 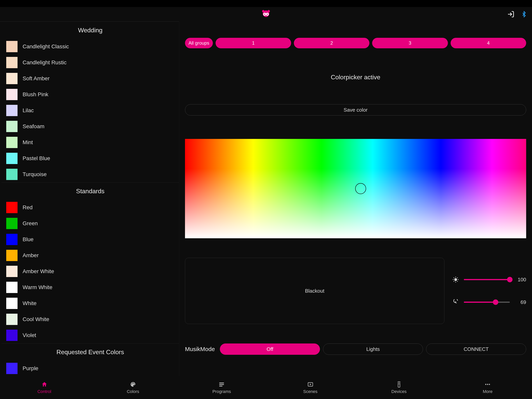 What do you see at coordinates (31, 255) in the screenshot?
I see `preset-color-label: Amber` at bounding box center [31, 255].